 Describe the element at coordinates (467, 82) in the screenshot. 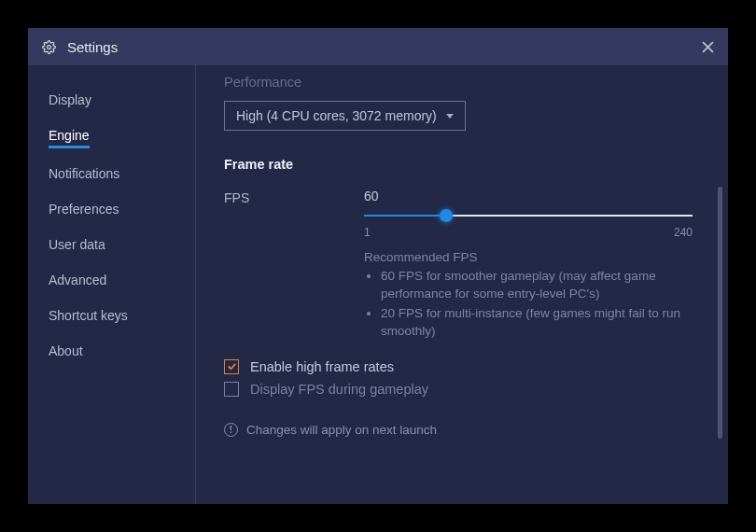

I see `performance-label: Performance` at that location.